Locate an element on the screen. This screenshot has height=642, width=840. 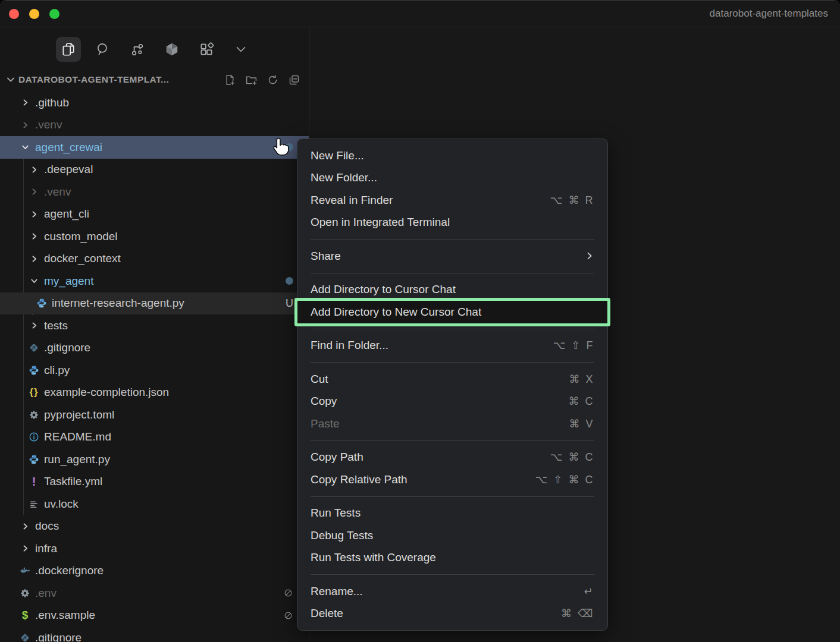
menu-item-label: Share is located at coordinates (326, 256).